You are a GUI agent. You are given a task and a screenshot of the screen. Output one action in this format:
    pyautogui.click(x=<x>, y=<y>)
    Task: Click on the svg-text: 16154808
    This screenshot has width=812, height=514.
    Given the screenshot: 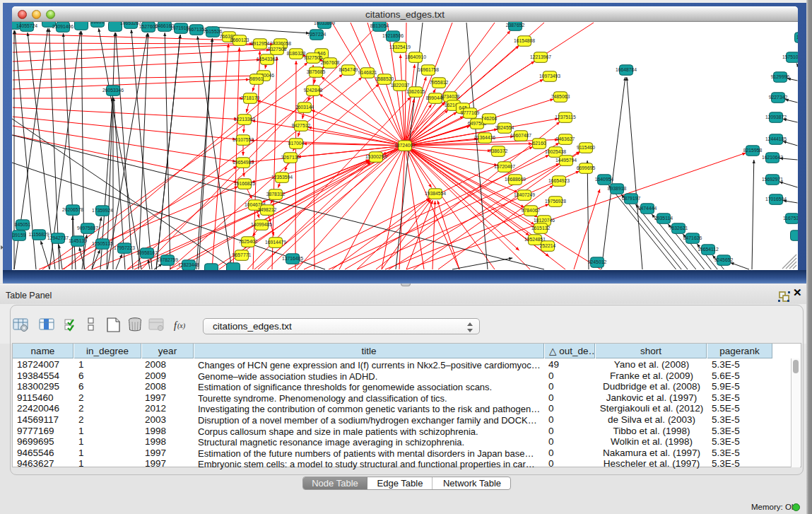 What is the action you would take?
    pyautogui.click(x=524, y=41)
    